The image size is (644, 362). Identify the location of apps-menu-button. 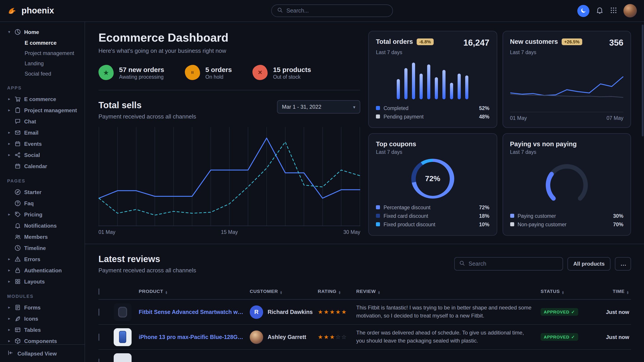
(614, 11).